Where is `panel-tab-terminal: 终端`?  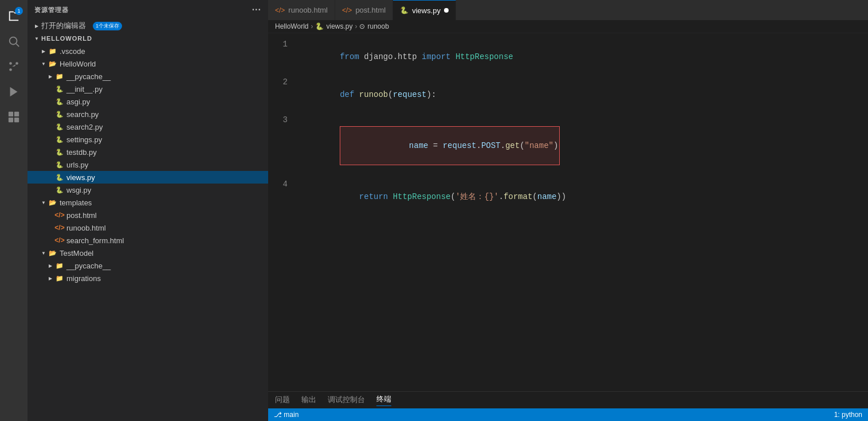 panel-tab-terminal: 终端 is located at coordinates (384, 400).